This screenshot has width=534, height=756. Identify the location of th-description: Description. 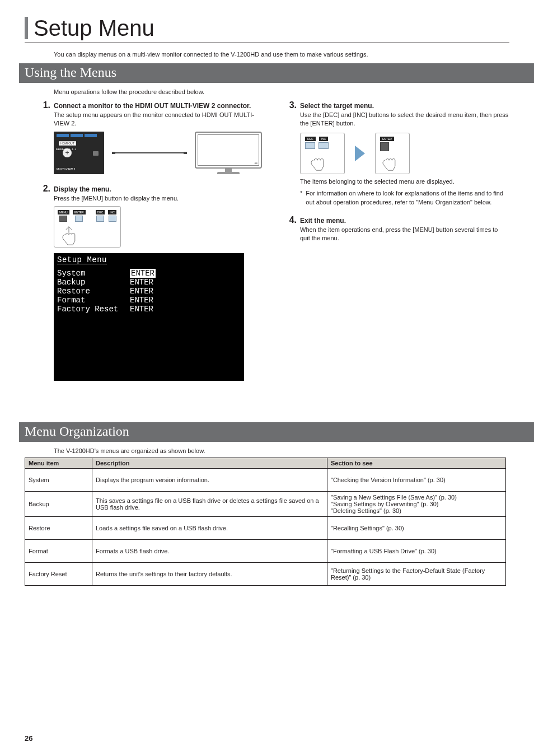
(210, 464).